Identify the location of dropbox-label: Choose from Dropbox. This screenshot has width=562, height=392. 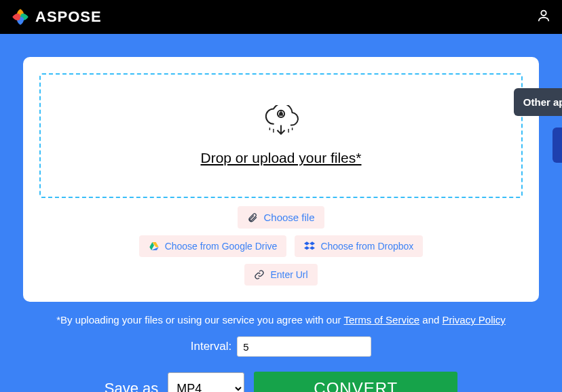
(367, 246).